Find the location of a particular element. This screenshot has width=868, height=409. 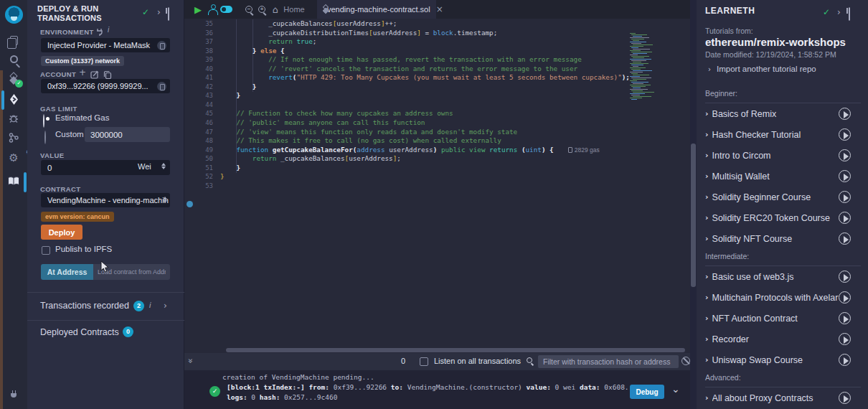

line-number: 42 is located at coordinates (199, 88).